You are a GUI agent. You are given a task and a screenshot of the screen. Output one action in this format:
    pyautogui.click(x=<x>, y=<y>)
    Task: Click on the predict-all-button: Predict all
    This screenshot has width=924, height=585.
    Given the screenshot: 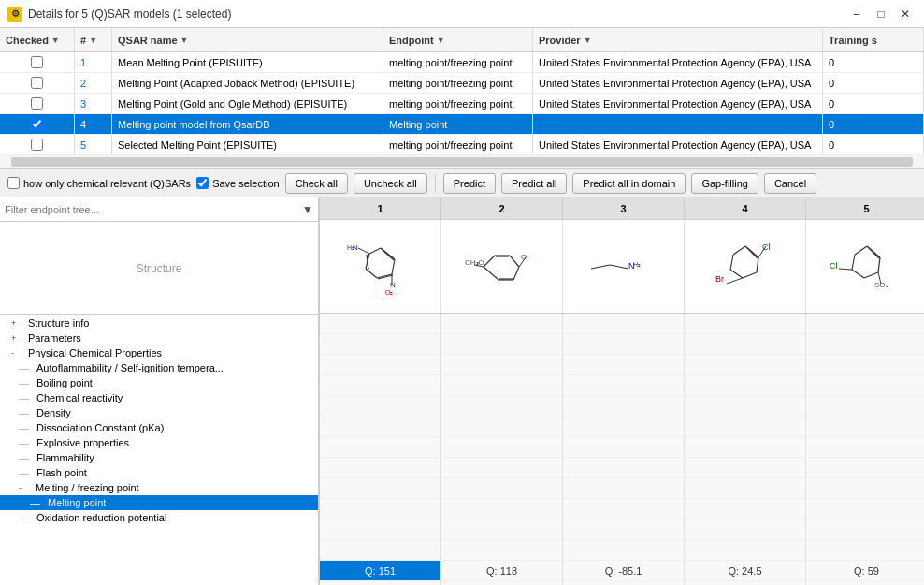 What is the action you would take?
    pyautogui.click(x=534, y=183)
    